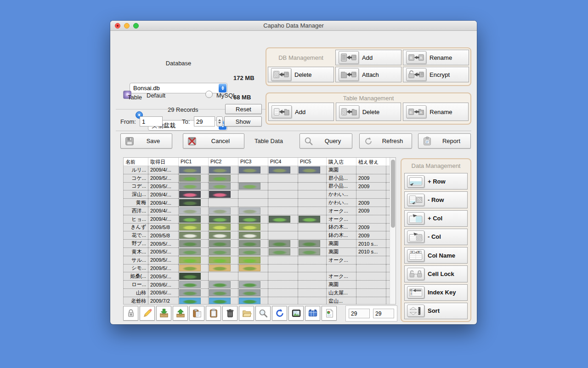 This screenshot has height=368, width=588. Describe the element at coordinates (436, 58) in the screenshot. I see `db-rename-button: BA Rename` at that location.